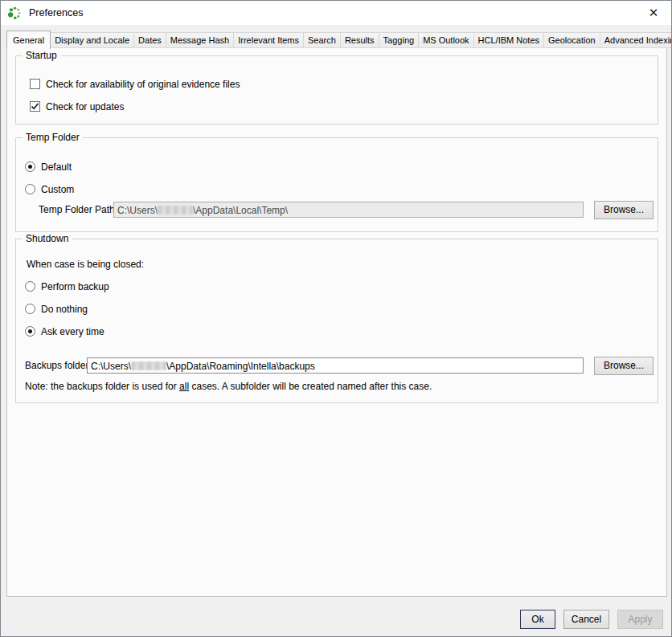  Describe the element at coordinates (150, 40) in the screenshot. I see `tab-dates: Dates` at that location.